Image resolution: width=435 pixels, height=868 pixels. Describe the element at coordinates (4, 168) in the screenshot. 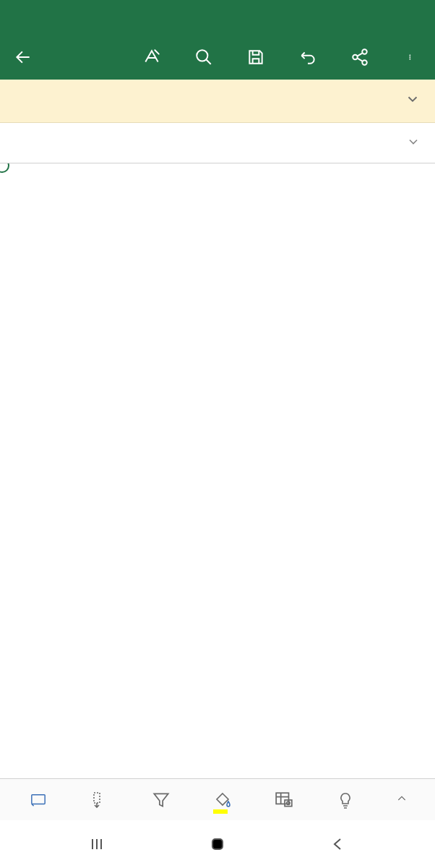

I see `selection-handle-bottom` at that location.